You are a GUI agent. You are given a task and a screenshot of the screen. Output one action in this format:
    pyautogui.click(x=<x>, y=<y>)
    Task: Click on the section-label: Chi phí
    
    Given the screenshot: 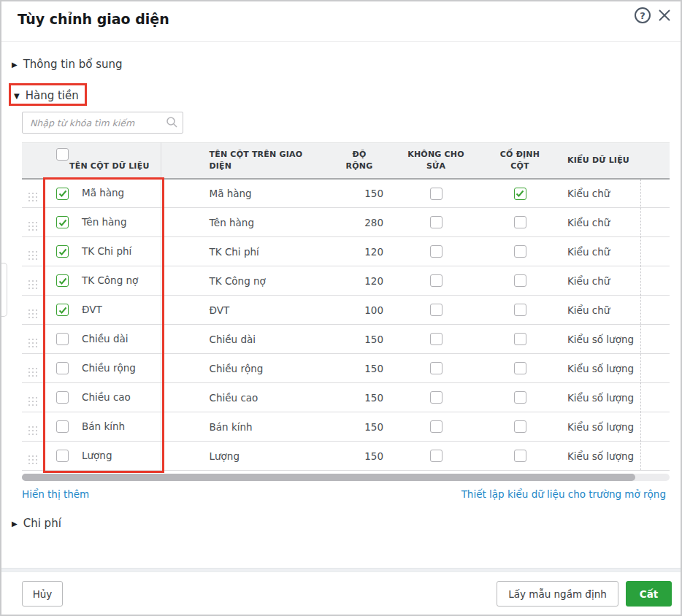 What is the action you would take?
    pyautogui.click(x=42, y=523)
    